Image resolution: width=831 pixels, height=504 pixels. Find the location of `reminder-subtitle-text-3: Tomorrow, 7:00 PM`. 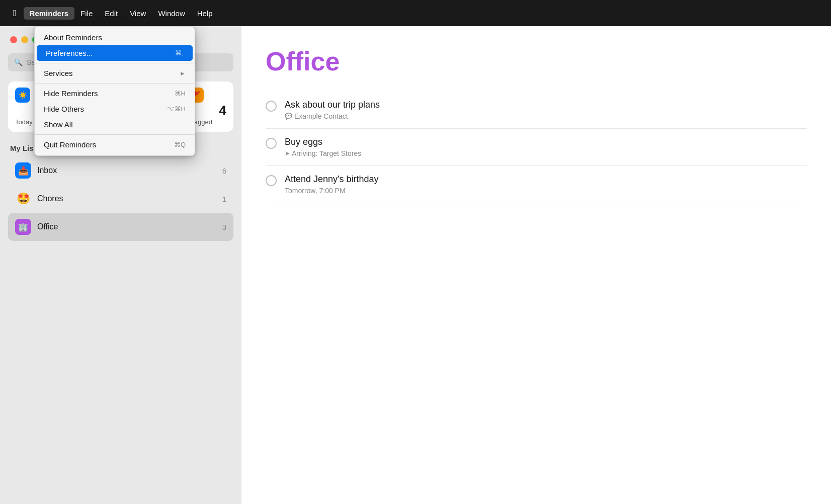

reminder-subtitle-text-3: Tomorrow, 7:00 PM is located at coordinates (315, 191).